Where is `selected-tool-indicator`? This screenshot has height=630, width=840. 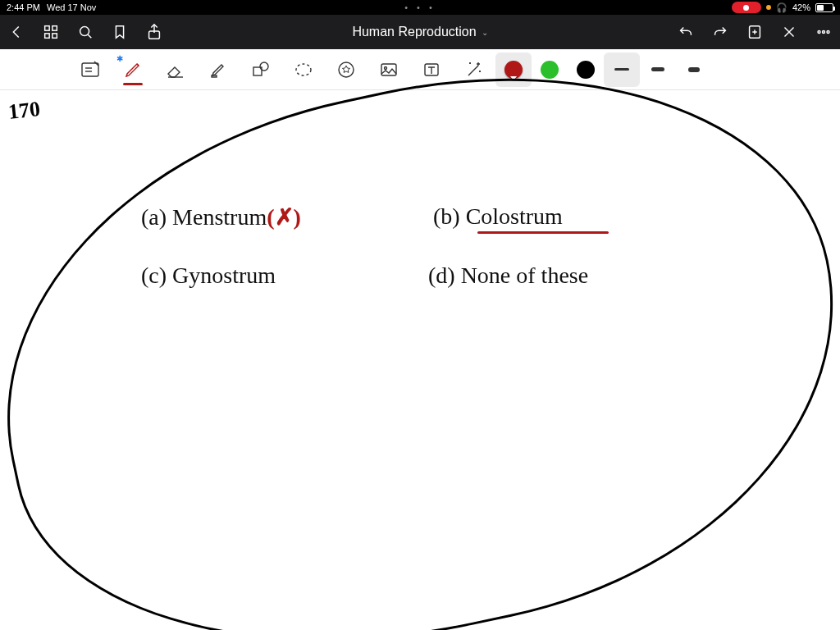
selected-tool-indicator is located at coordinates (133, 84).